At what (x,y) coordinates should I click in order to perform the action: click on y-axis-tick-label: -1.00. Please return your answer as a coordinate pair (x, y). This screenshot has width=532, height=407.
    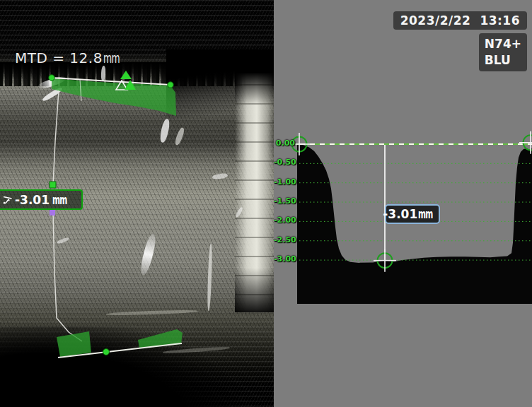
    Looking at the image, I should click on (284, 182).